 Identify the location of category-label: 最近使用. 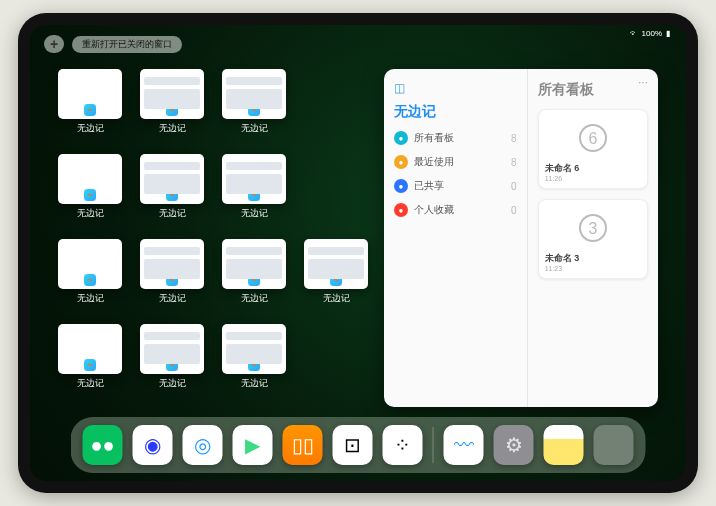
(434, 162).